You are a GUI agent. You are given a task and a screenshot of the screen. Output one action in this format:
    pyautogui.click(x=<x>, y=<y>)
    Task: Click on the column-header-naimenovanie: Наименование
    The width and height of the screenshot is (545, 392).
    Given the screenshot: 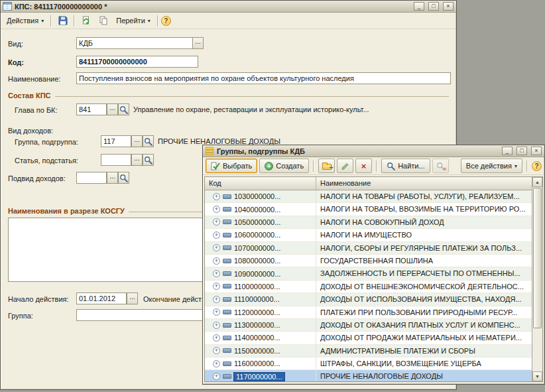 What is the action you would take?
    pyautogui.click(x=424, y=183)
    